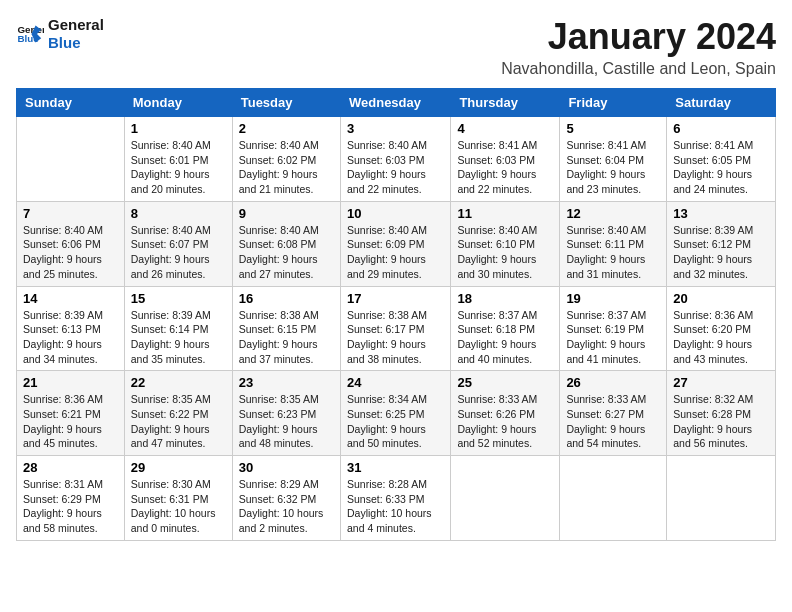 The width and height of the screenshot is (792, 612). What do you see at coordinates (60, 34) in the screenshot?
I see `logo: General Blue General Blue` at bounding box center [60, 34].